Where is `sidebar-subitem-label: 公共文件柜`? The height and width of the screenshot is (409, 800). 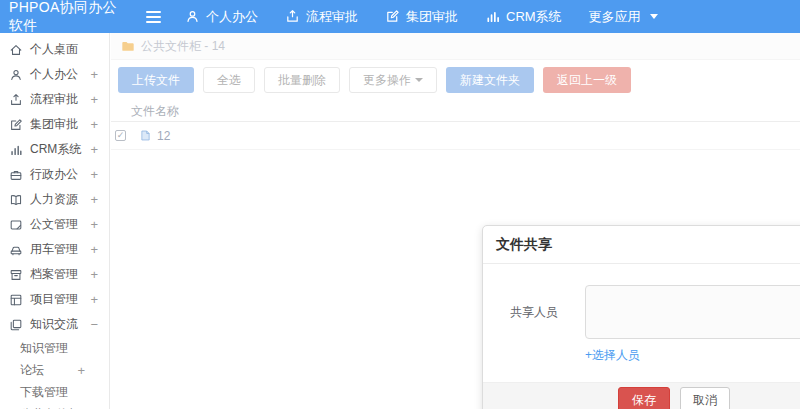
sidebar-subitem-label: 公共文件柜 is located at coordinates (50, 408).